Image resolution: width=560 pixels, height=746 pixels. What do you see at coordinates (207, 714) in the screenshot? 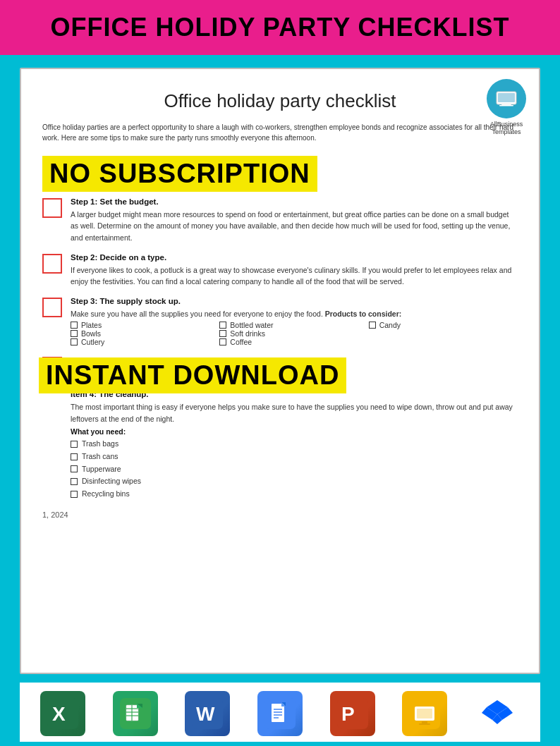
I see `word-svg: W` at bounding box center [207, 714].